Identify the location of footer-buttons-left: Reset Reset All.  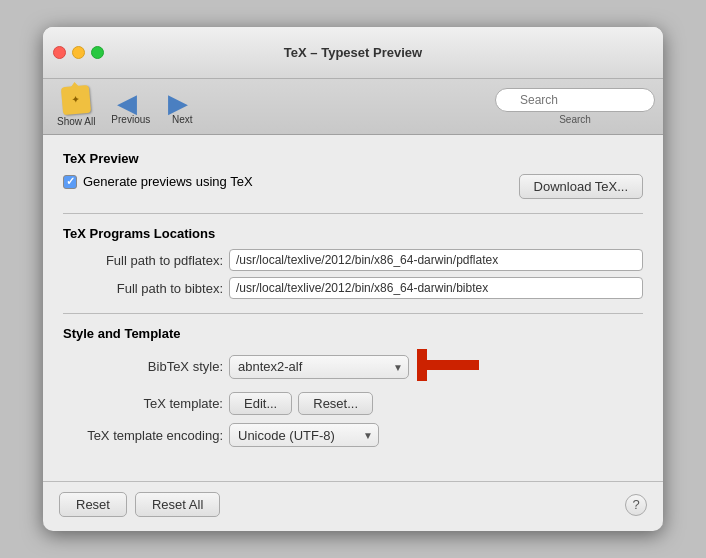
(140, 504).